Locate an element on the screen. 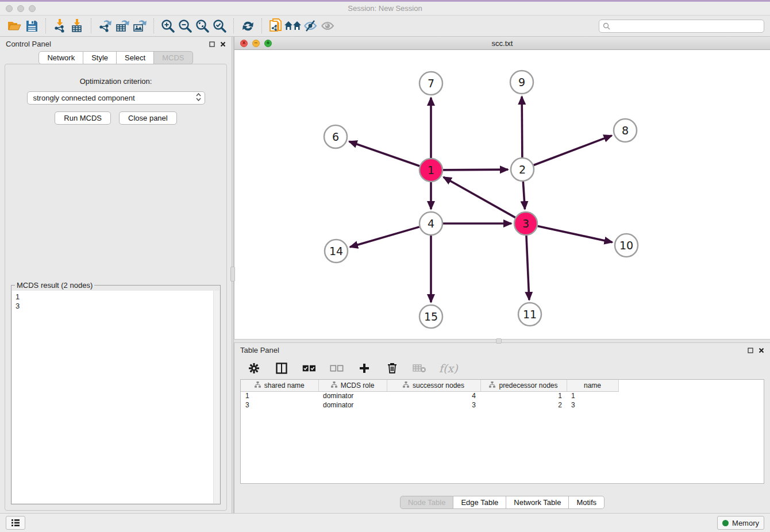  save-session-icon is located at coordinates (32, 26).